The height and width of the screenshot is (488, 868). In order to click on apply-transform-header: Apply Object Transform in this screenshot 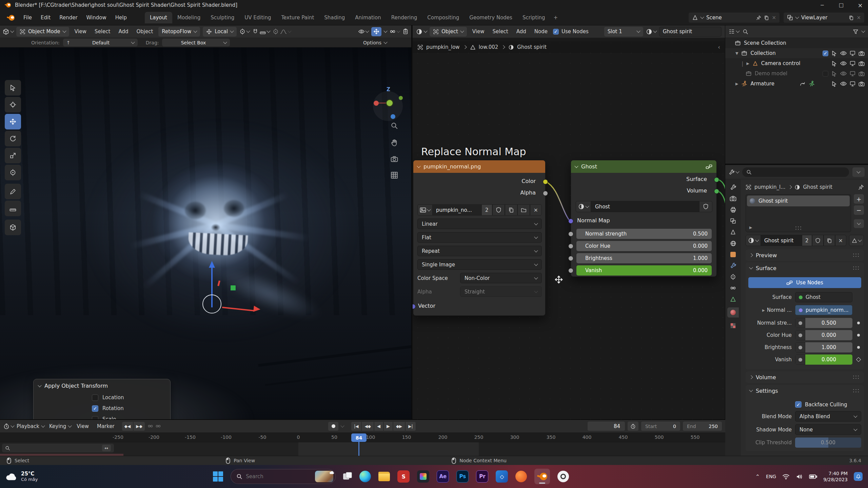, I will do `click(102, 386)`.